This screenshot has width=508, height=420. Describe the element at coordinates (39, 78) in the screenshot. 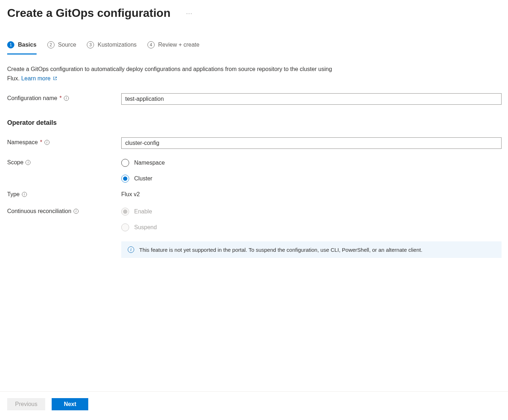

I see `learn-more-link: Learn more` at that location.